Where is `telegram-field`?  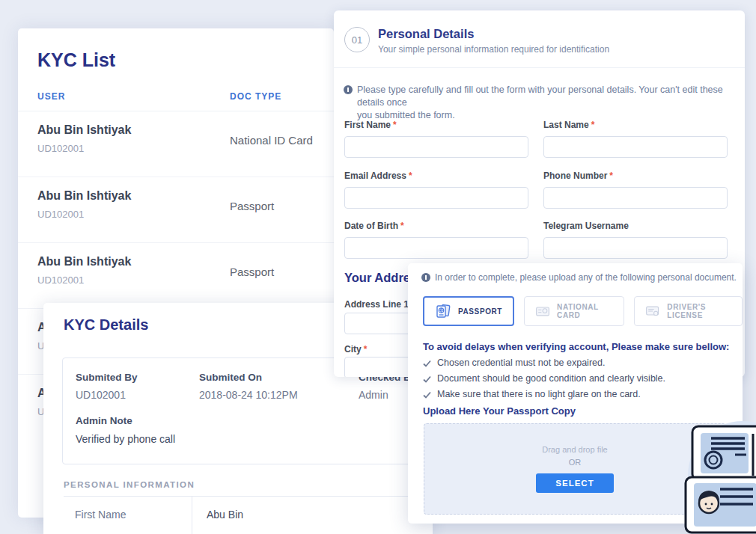
telegram-field is located at coordinates (635, 248).